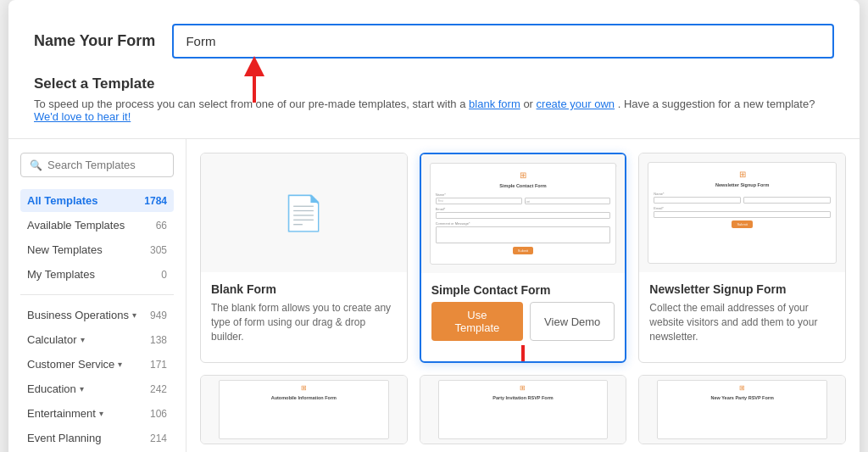 This screenshot has width=868, height=452. What do you see at coordinates (97, 237) in the screenshot?
I see `sidebar-filter-list: All Templates 1784 Available Templates 6…` at bounding box center [97, 237].